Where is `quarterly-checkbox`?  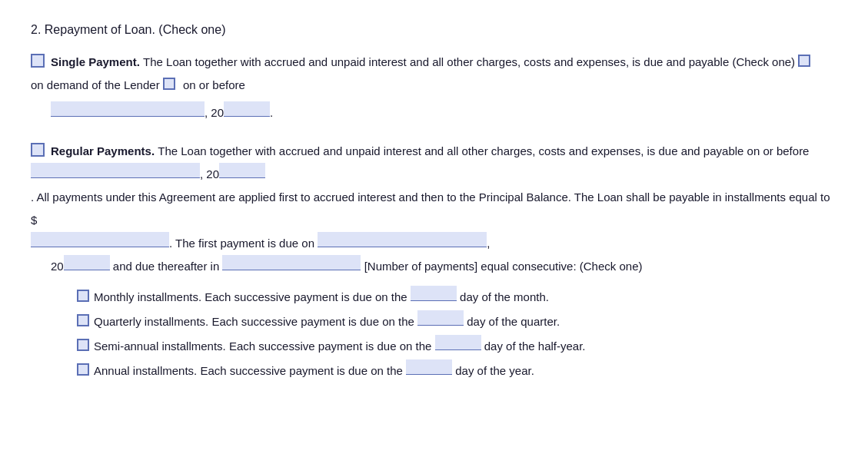
quarterly-checkbox is located at coordinates (83, 320).